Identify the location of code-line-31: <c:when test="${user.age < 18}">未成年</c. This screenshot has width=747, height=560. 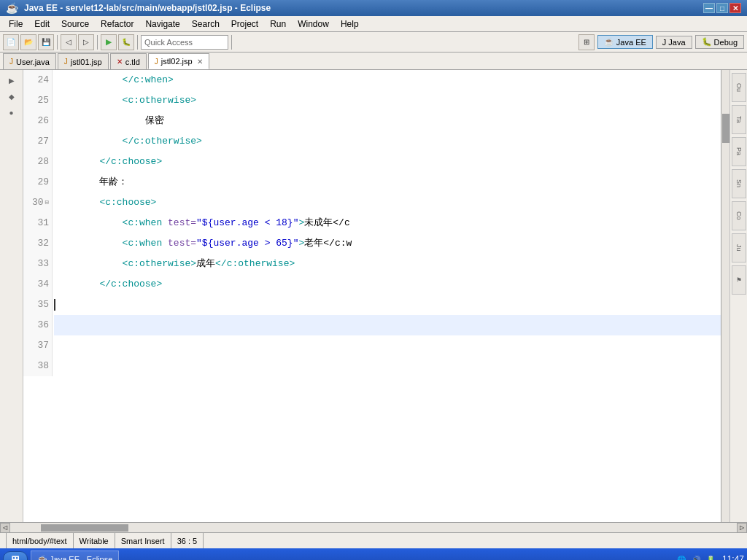
(387, 223).